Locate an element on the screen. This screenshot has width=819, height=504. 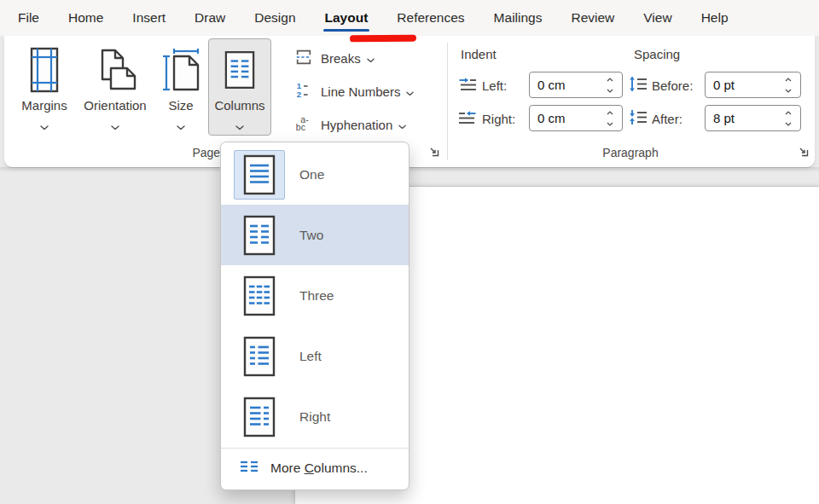
more-columns-menu-item: More Columns... is located at coordinates (315, 467).